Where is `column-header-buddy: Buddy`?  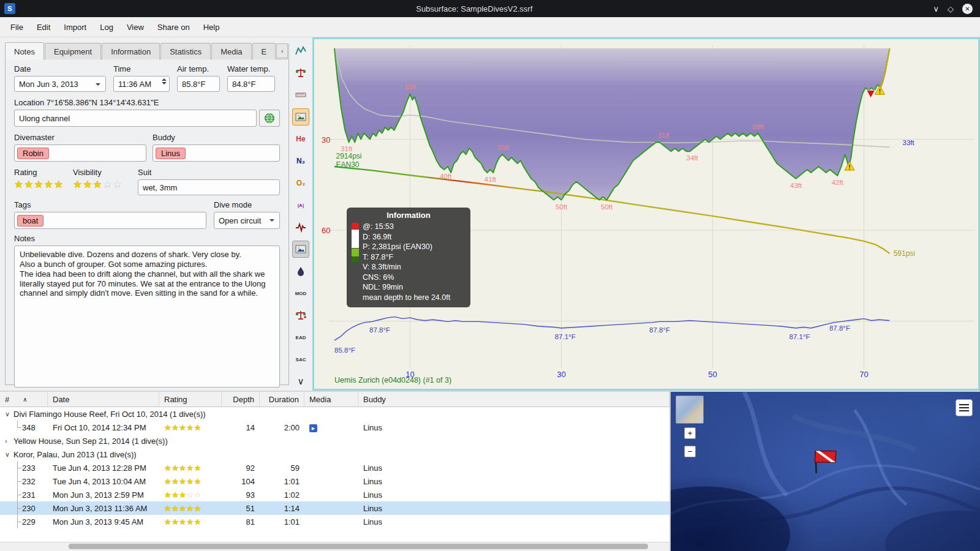
column-header-buddy: Buddy is located at coordinates (514, 399).